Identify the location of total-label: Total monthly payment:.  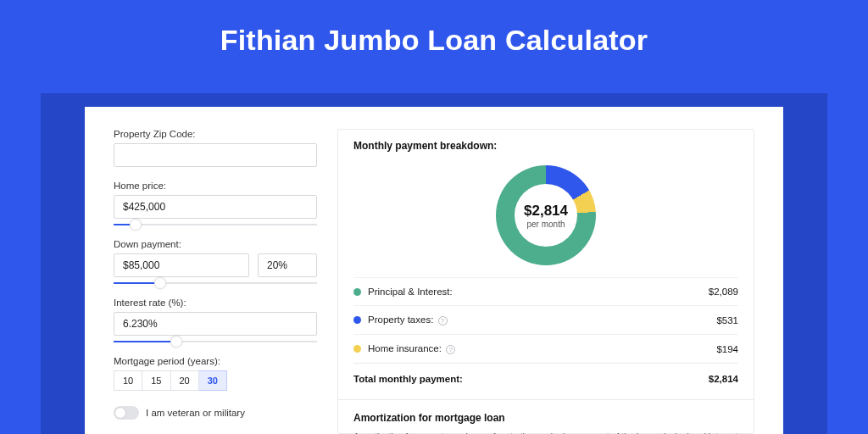
(531, 379).